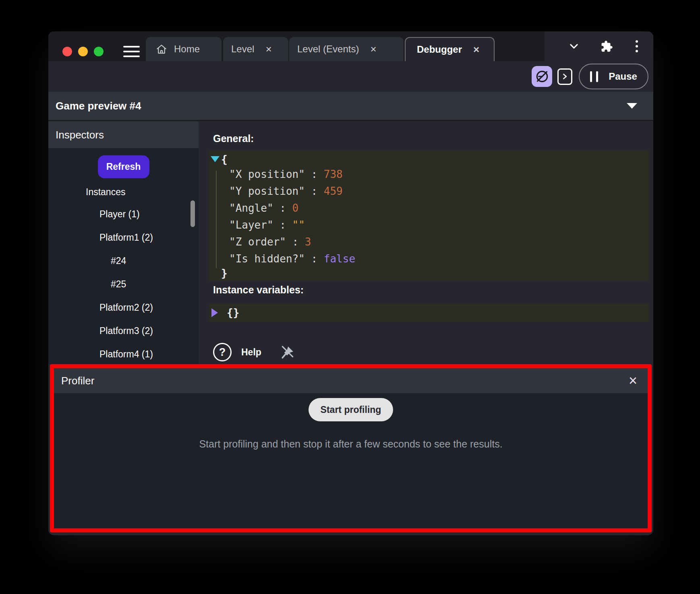 The height and width of the screenshot is (594, 700). What do you see at coordinates (296, 208) in the screenshot?
I see `property-value: 0` at bounding box center [296, 208].